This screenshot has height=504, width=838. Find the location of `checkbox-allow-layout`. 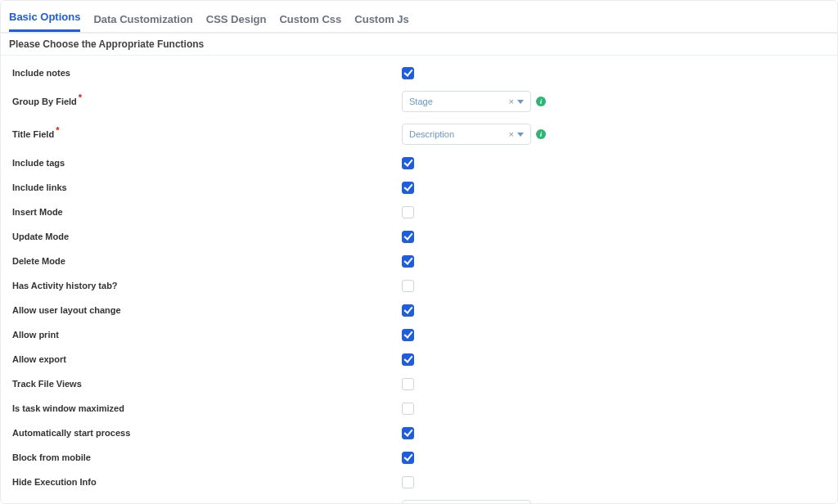

checkbox-allow-layout is located at coordinates (408, 311).